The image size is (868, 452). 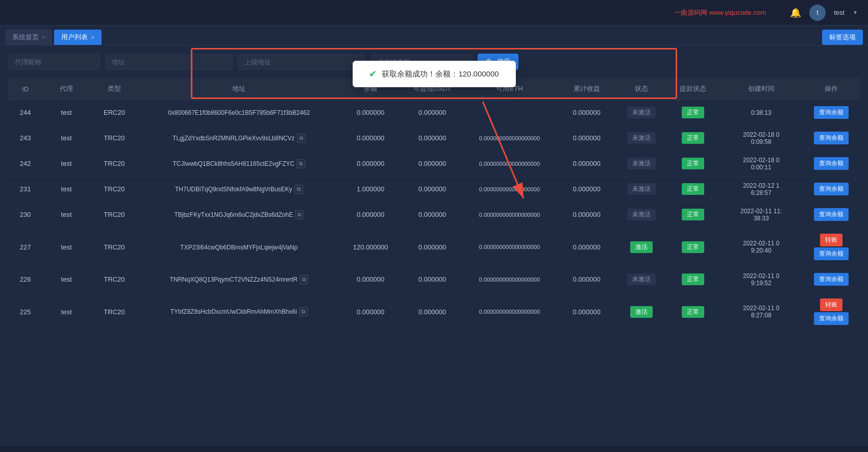 What do you see at coordinates (498, 62) in the screenshot?
I see `search-button: 🔍 搜索` at bounding box center [498, 62].